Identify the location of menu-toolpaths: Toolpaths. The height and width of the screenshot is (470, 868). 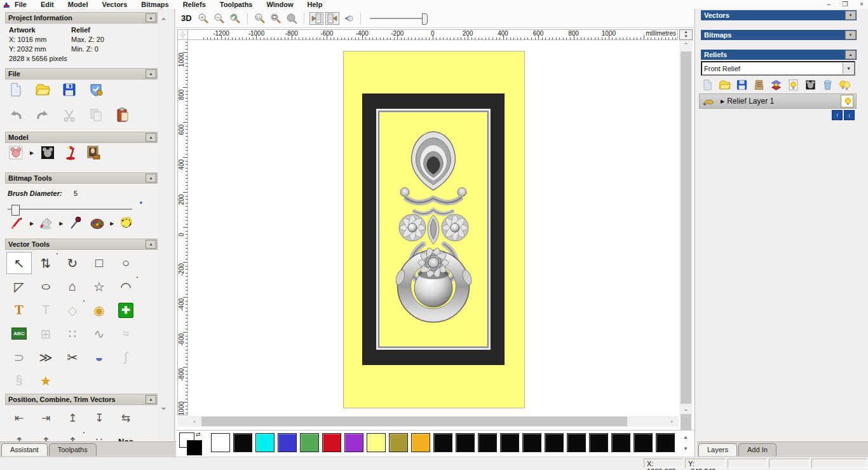
(236, 4).